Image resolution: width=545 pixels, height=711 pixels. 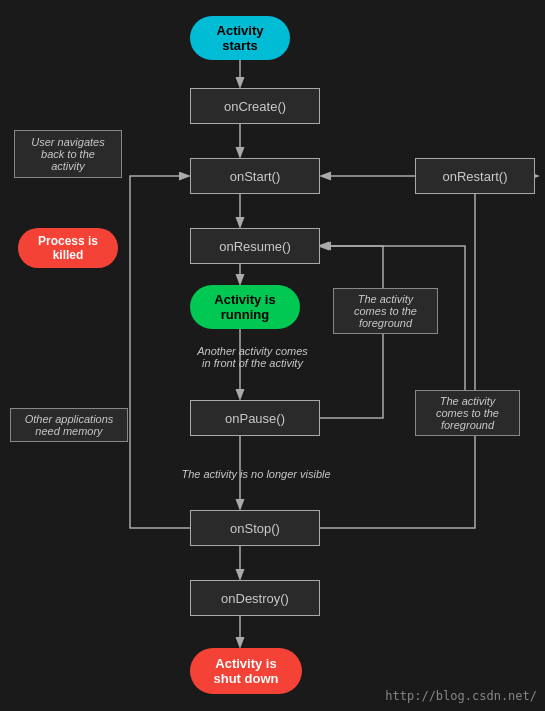 I want to click on activity-starts-node: Activity starts, so click(x=240, y=38).